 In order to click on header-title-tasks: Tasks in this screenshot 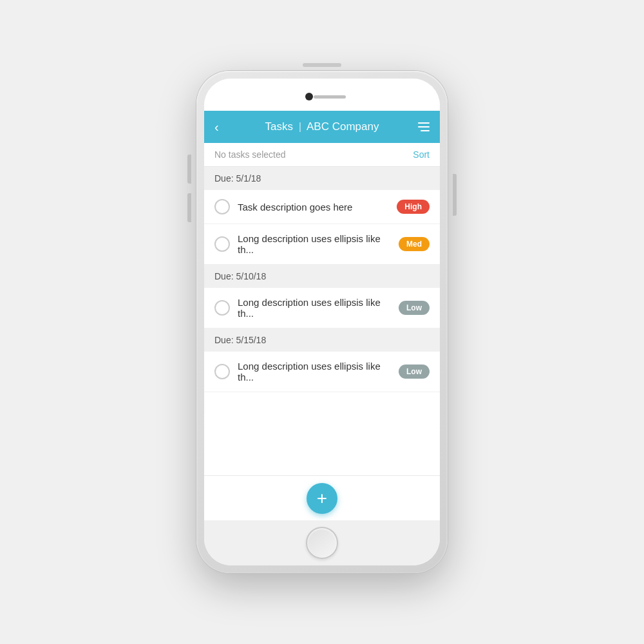, I will do `click(279, 126)`.